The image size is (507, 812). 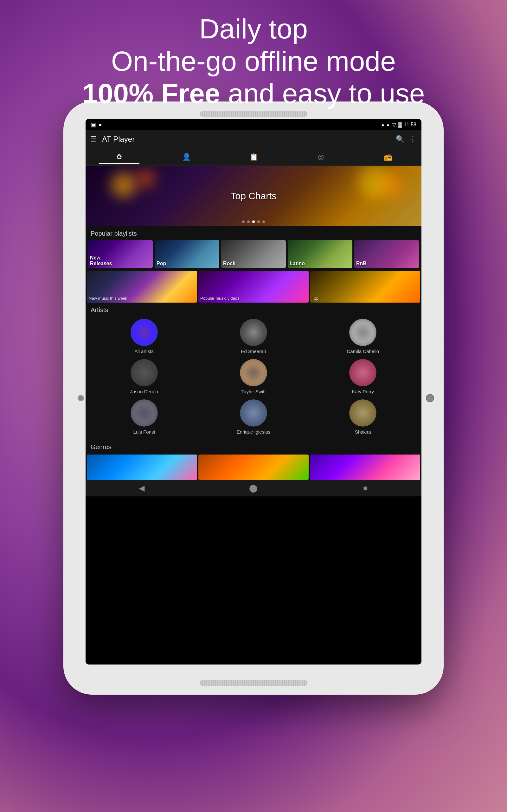 I want to click on hero-line1: Daily top, so click(x=253, y=29).